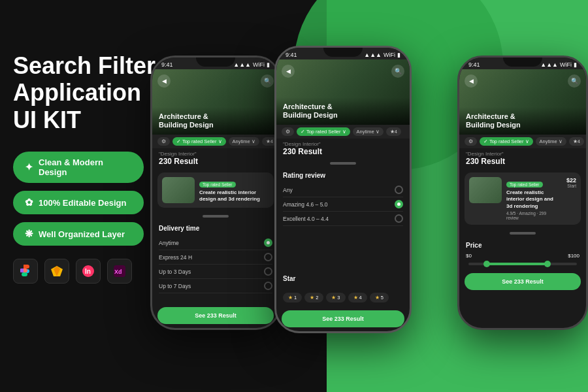  I want to click on see-result-button-right: See 233 Result, so click(523, 282).